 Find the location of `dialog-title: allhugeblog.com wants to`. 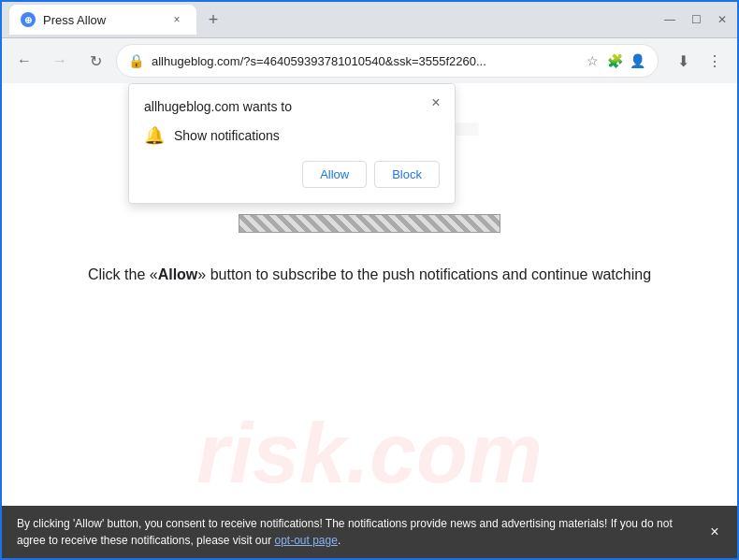

dialog-title: allhugeblog.com wants to is located at coordinates (292, 107).